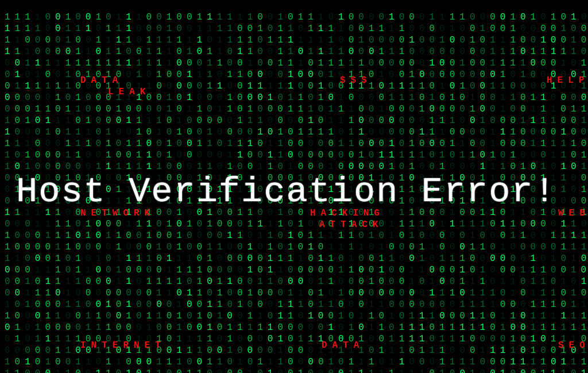 The width and height of the screenshot is (588, 373). What do you see at coordinates (123, 345) in the screenshot?
I see `keyword-internet: INTERNET` at bounding box center [123, 345].